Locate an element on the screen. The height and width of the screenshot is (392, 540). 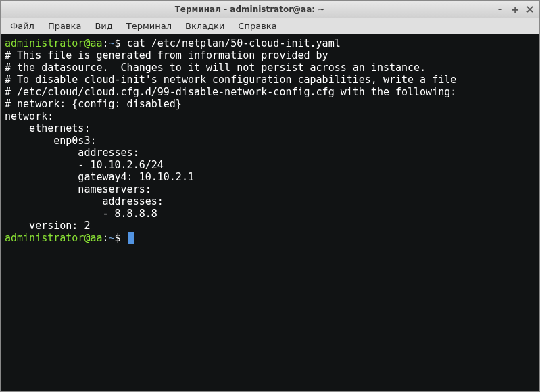
window-controls is located at coordinates (515, 9).